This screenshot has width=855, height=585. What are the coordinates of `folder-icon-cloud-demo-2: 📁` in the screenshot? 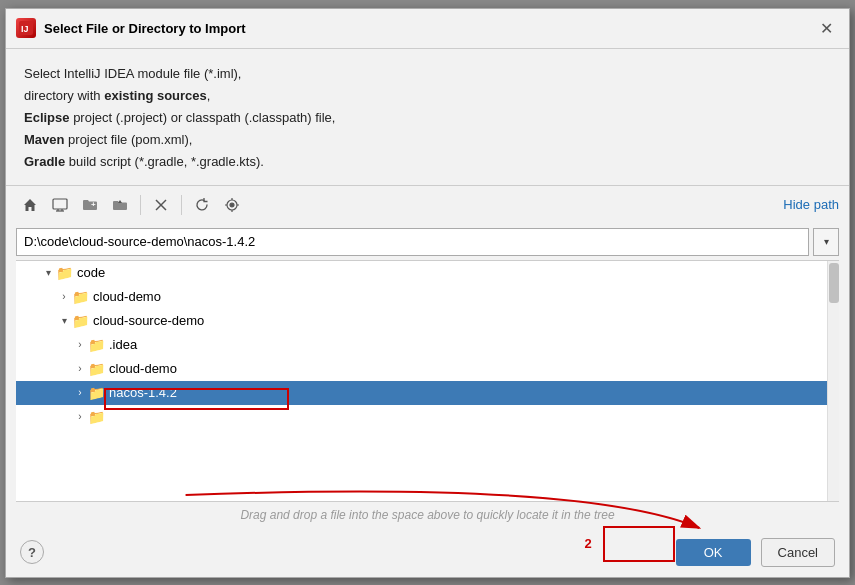 It's located at (96, 369).